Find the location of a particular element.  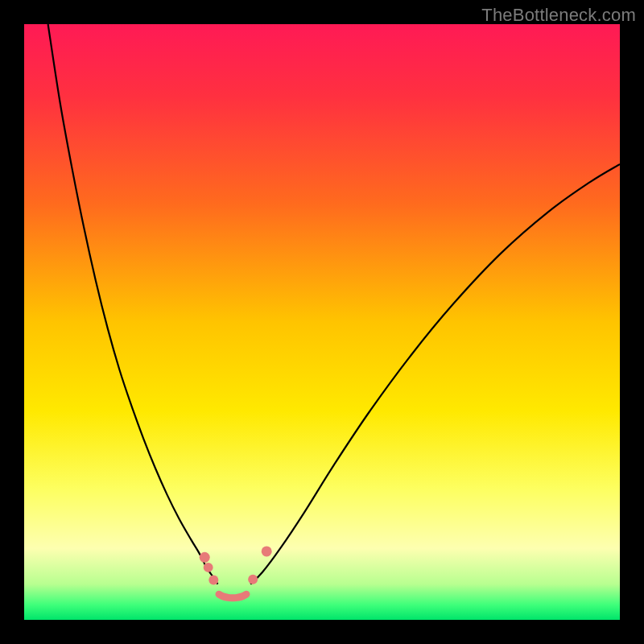

right-marker-upper-point is located at coordinates (267, 551).